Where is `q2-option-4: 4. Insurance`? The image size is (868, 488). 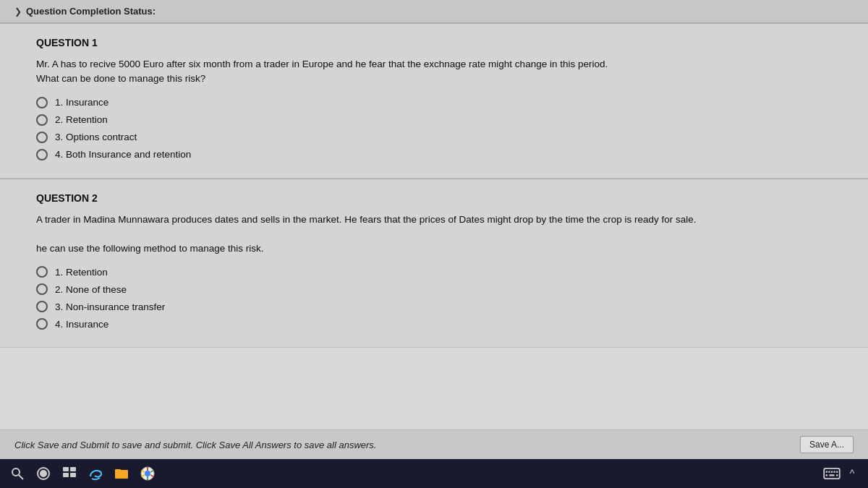 q2-option-4: 4. Insurance is located at coordinates (434, 324).